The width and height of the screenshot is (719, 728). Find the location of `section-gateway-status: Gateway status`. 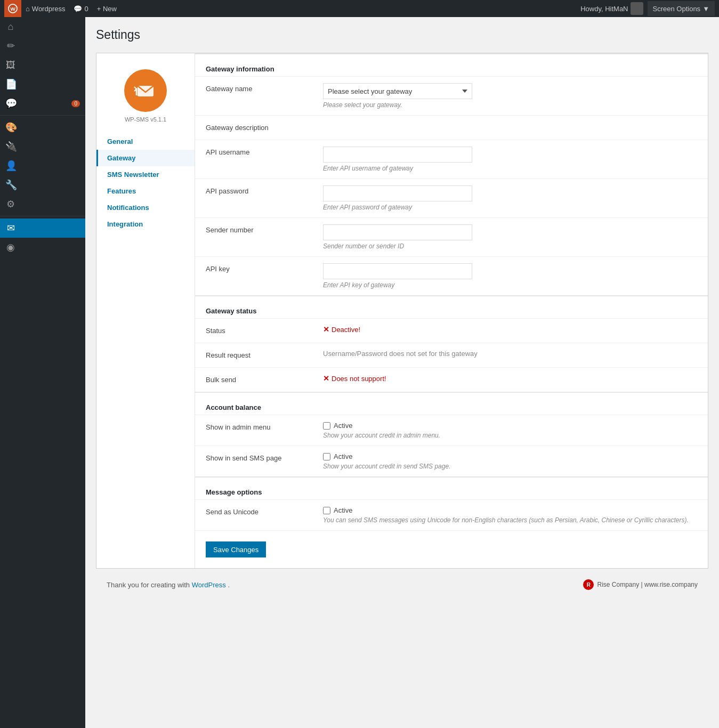

section-gateway-status: Gateway status is located at coordinates (451, 307).